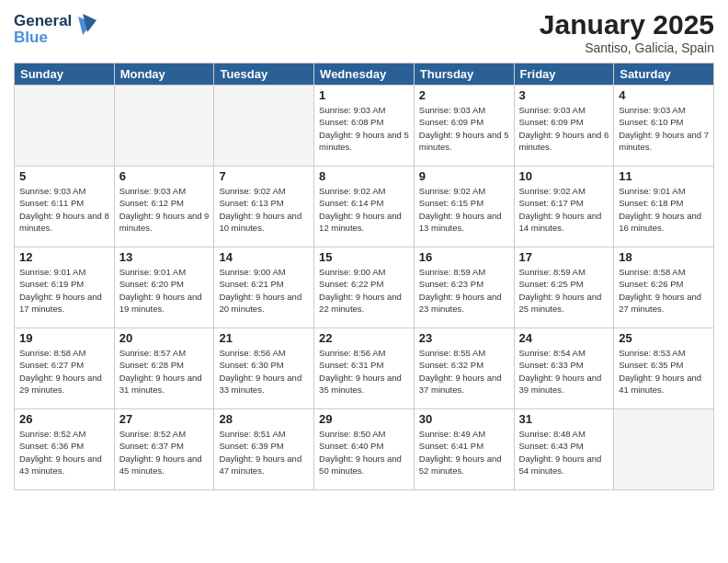 This screenshot has width=728, height=563. What do you see at coordinates (463, 75) in the screenshot?
I see `header-thursday: Thursday` at bounding box center [463, 75].